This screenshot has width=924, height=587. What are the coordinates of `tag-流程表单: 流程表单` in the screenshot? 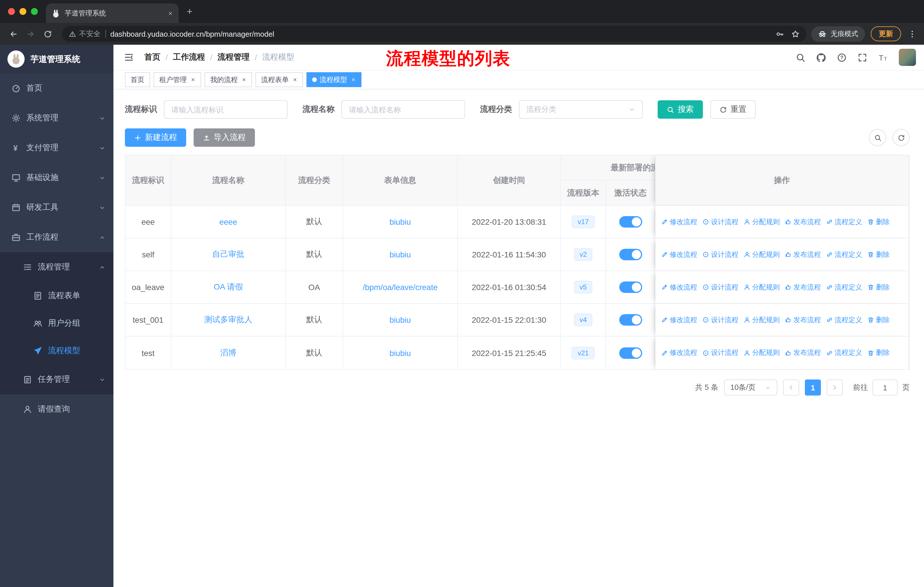 It's located at (279, 80).